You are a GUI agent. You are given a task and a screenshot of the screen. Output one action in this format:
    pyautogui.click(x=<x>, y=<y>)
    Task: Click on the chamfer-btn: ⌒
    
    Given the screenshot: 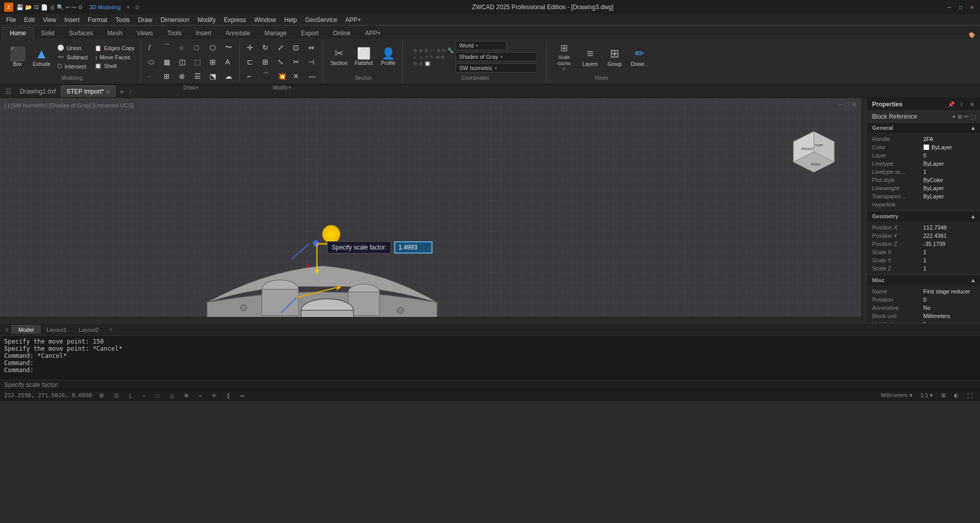 What is the action you would take?
    pyautogui.click(x=266, y=76)
    